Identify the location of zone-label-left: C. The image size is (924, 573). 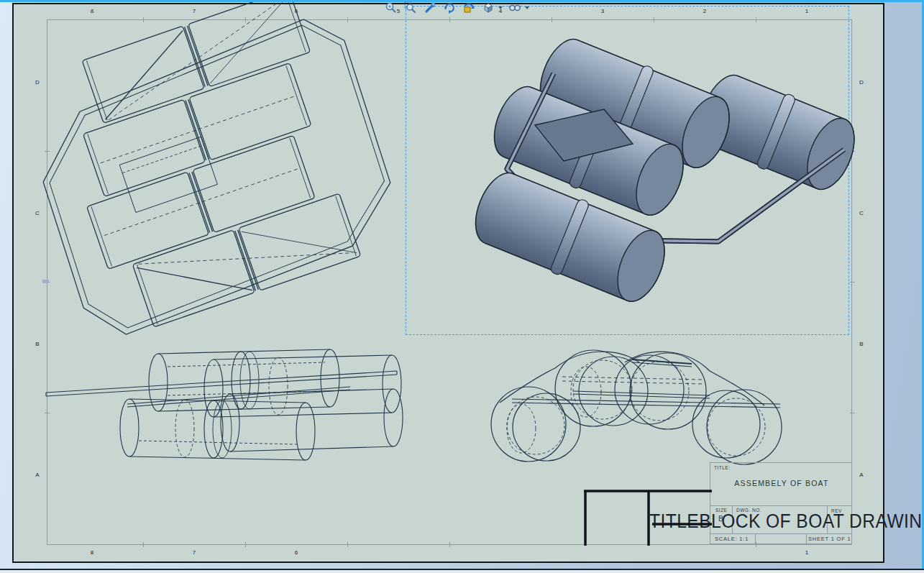
(37, 213).